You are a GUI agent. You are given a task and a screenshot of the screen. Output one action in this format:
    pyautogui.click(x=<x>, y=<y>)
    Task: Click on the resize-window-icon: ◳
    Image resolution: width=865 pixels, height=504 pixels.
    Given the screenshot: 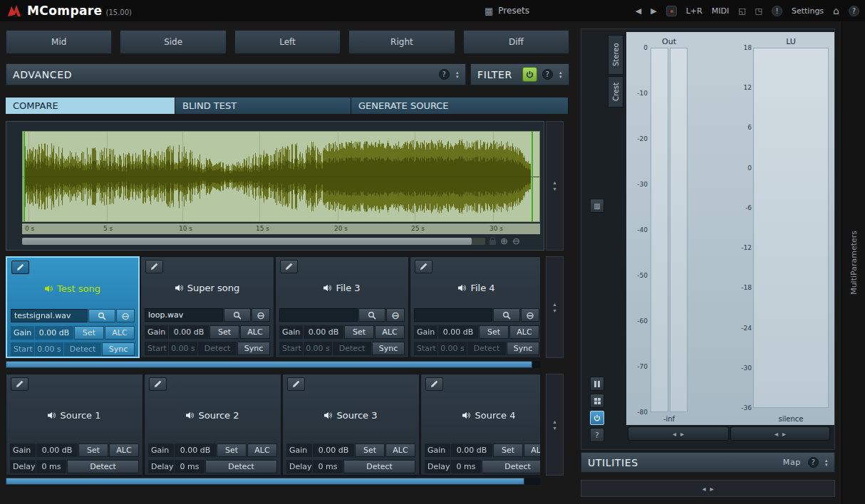 What is the action you would take?
    pyautogui.click(x=759, y=11)
    